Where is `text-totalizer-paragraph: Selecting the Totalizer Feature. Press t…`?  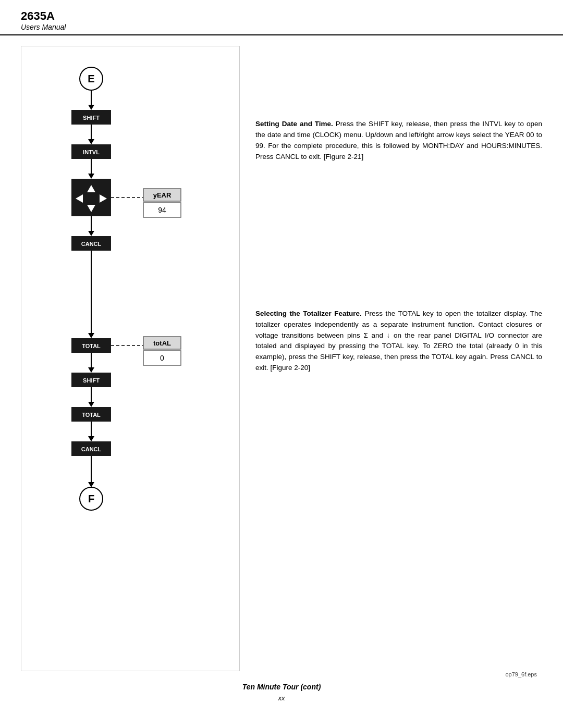 text-totalizer-paragraph: Selecting the Totalizer Feature. Press t… is located at coordinates (399, 341).